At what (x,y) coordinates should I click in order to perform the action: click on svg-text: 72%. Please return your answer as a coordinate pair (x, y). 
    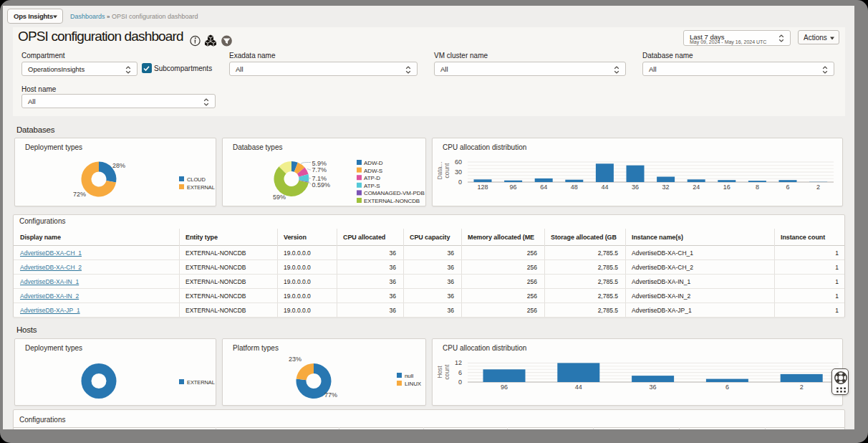
    Looking at the image, I should click on (79, 194).